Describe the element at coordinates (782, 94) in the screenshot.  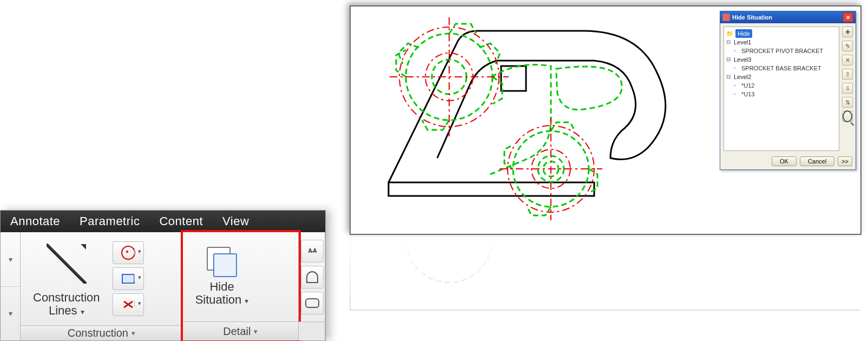
I see `tree-item-u13: *U13` at that location.